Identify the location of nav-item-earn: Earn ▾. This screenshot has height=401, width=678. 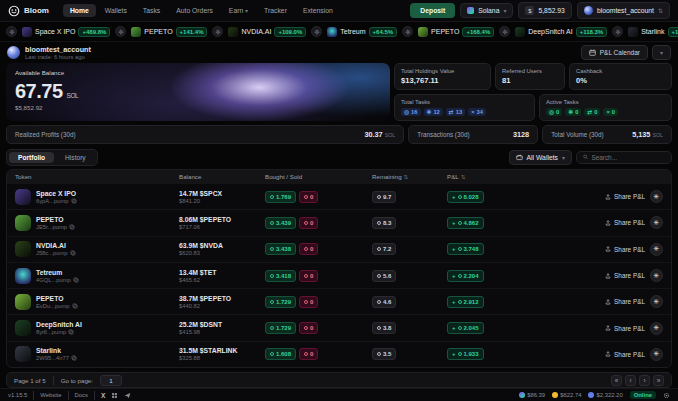
(238, 10).